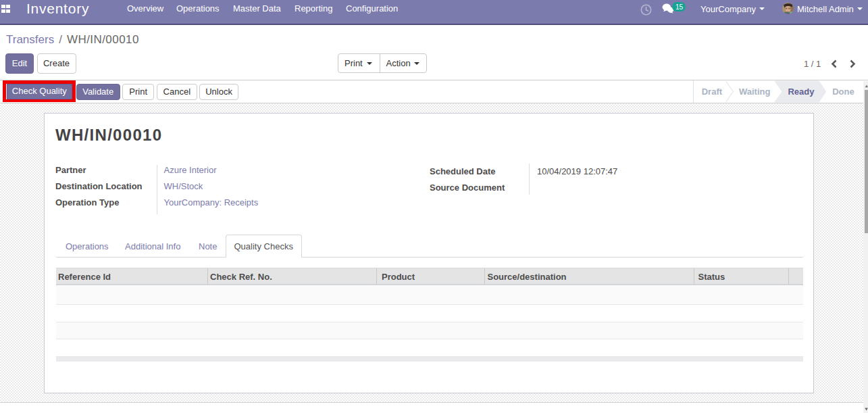  I want to click on svg-text: Done, so click(843, 92).